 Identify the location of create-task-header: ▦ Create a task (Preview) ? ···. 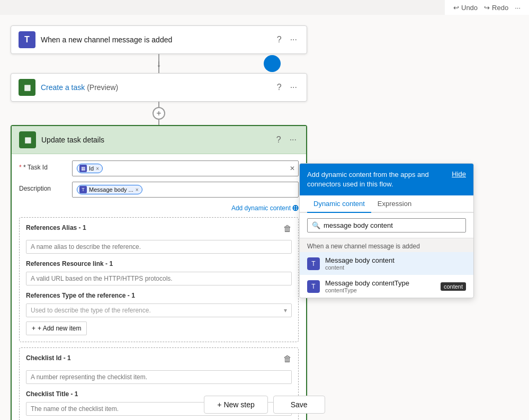
(159, 87).